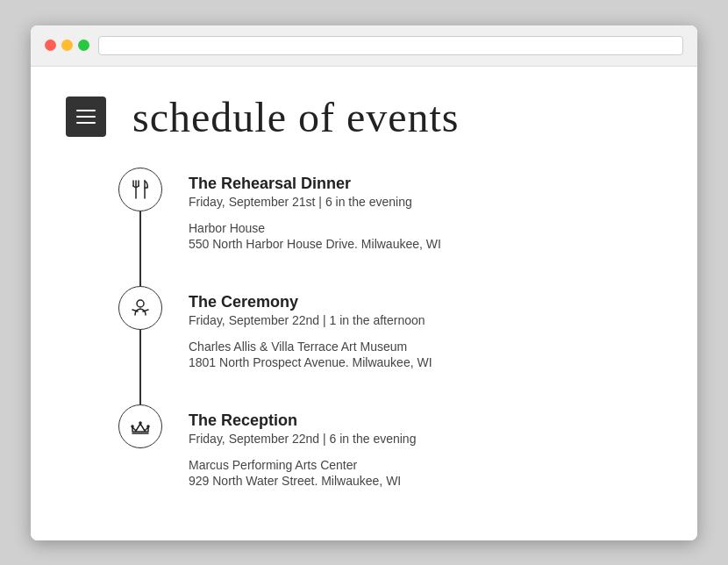 Image resolution: width=728 pixels, height=565 pixels. I want to click on maximize-button, so click(84, 46).